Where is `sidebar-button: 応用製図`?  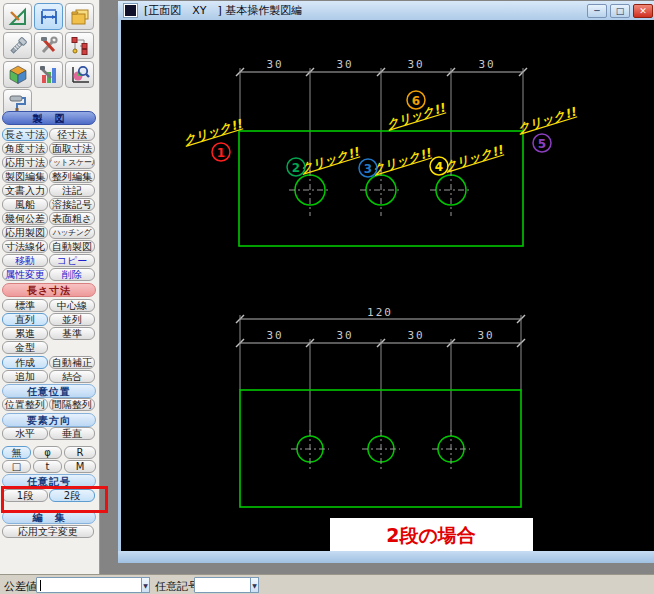 sidebar-button: 応用製図 is located at coordinates (25, 232).